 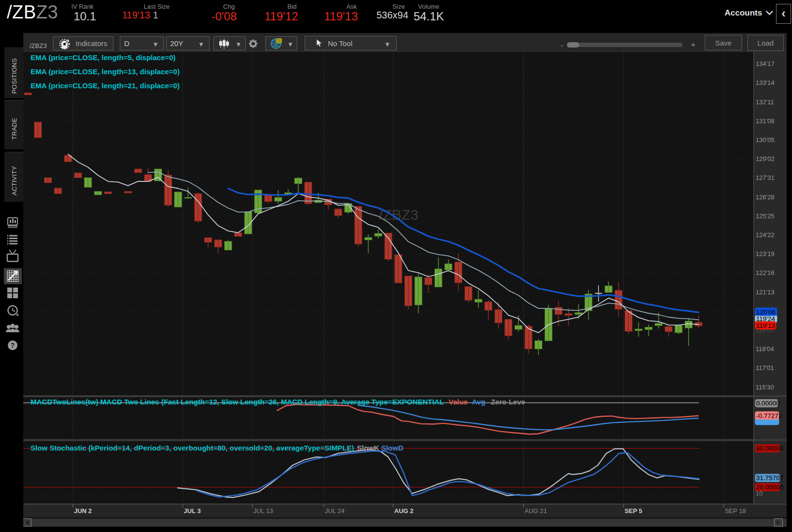 What do you see at coordinates (765, 140) in the screenshot?
I see `svg-text: 130'05` at bounding box center [765, 140].